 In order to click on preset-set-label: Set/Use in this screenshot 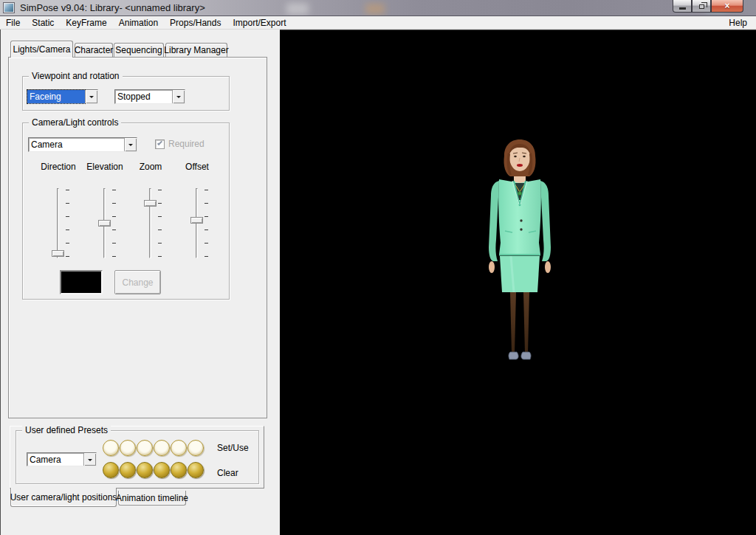, I will do `click(233, 448)`.